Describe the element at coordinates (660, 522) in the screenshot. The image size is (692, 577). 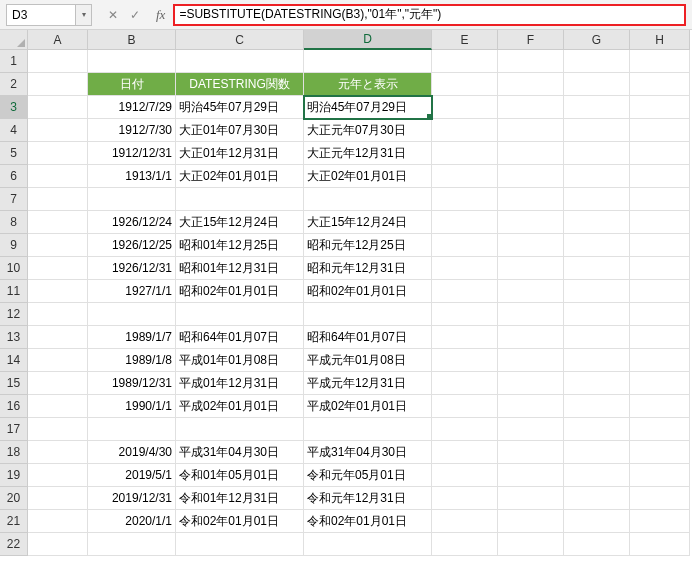
I see `cell-H21` at that location.